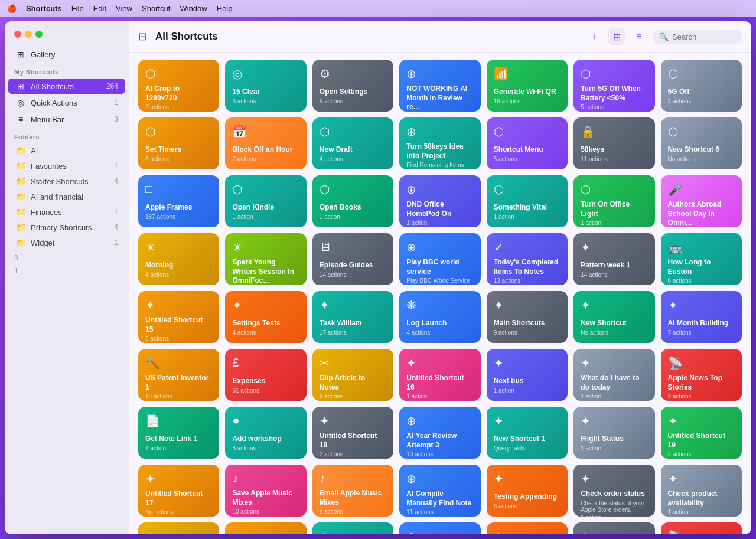 This screenshot has width=756, height=539. Describe the element at coordinates (266, 317) in the screenshot. I see `shortcut-card: ✦ Settings Tests 4 actions` at that location.